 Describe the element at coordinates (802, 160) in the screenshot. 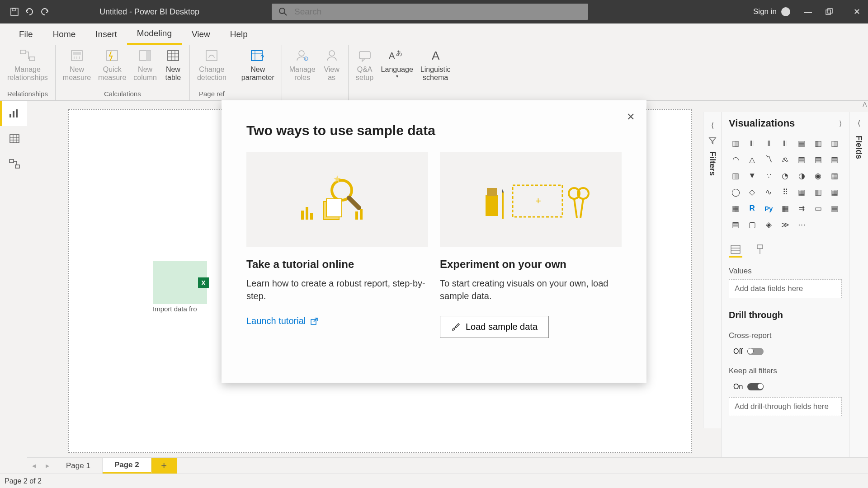

I see `viz-type-11: ▤` at that location.